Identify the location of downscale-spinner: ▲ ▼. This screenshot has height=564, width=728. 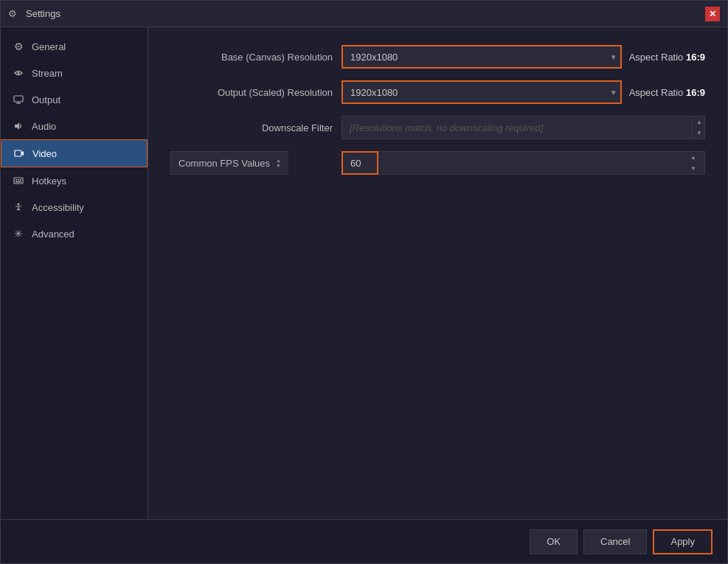
(698, 128).